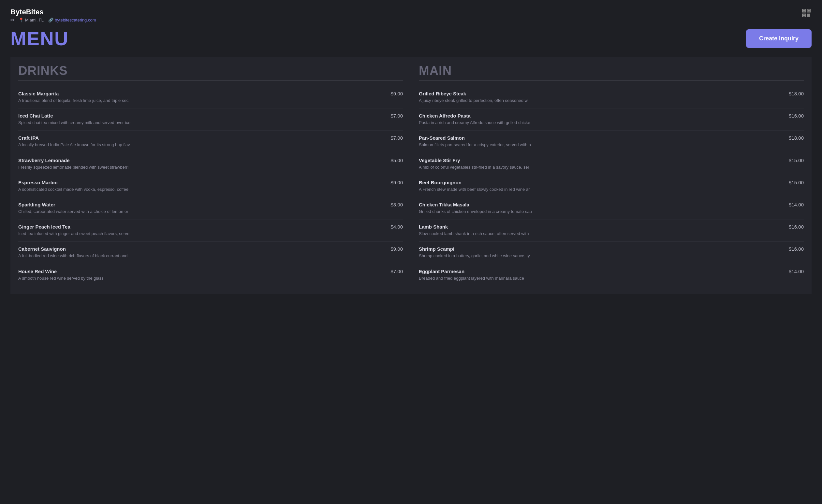  I want to click on item-price: $5.00, so click(397, 160).